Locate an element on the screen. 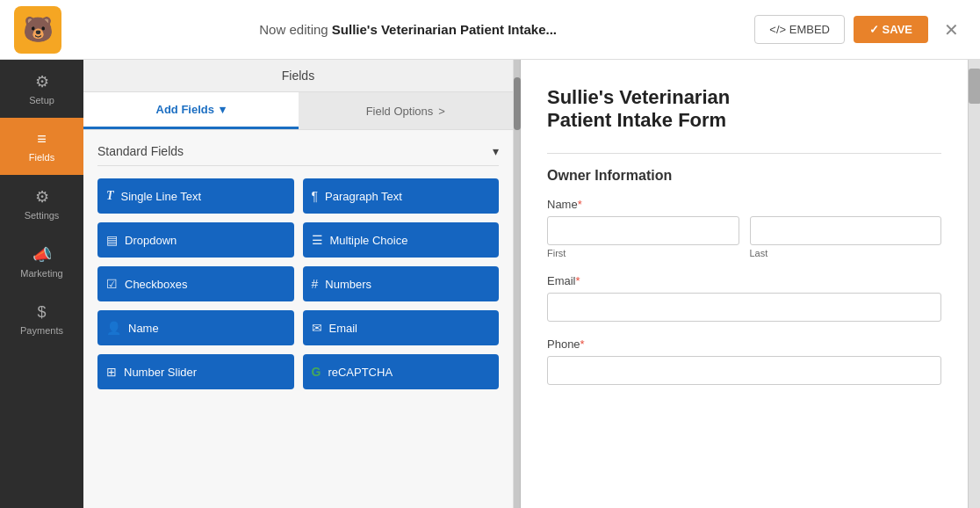 The image size is (980, 508). form-group-email: Email* is located at coordinates (745, 298).